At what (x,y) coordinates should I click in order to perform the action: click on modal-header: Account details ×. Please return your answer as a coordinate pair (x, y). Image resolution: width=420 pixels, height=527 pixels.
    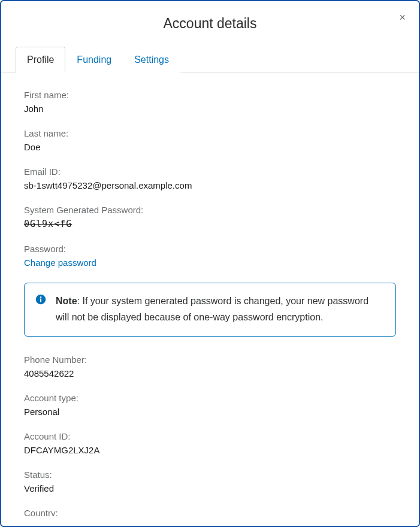
    Looking at the image, I should click on (210, 22).